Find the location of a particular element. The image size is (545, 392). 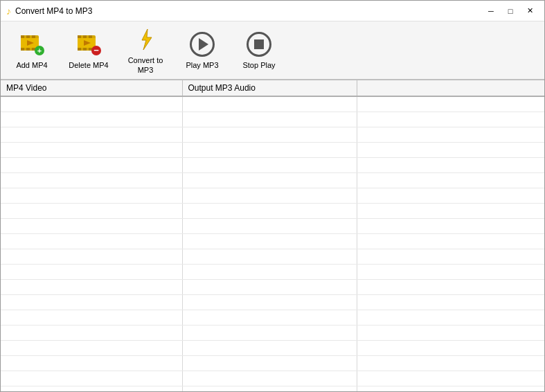

add-mp4-button: + Add MP4 is located at coordinates (32, 51).